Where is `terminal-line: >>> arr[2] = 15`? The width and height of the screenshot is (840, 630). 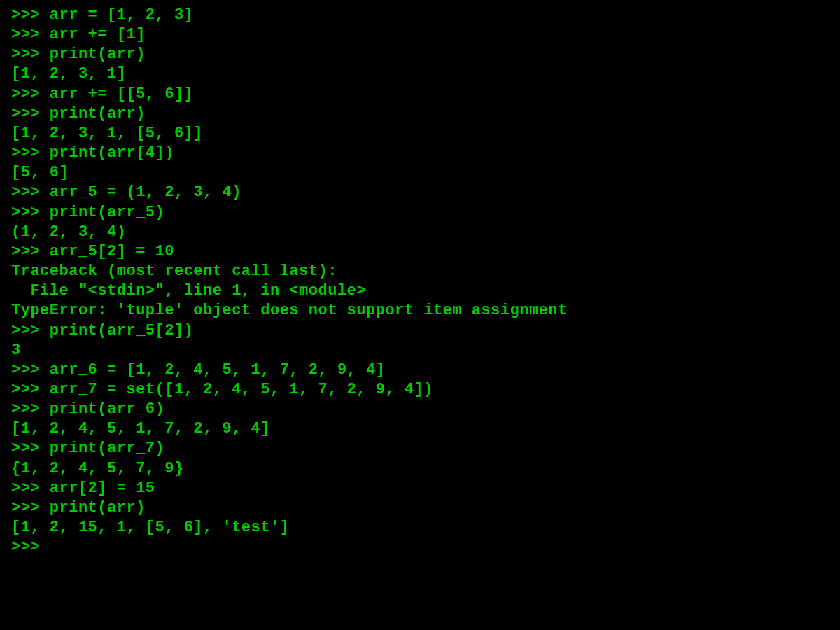
terminal-line: >>> arr[2] = 15 is located at coordinates (420, 489).